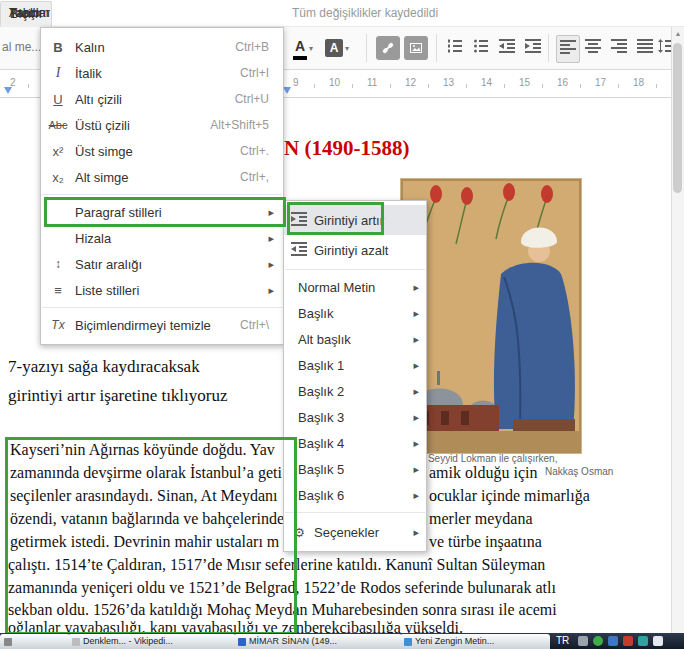  I want to click on paragraph-styles-submenu: Girintiyi artır Girintiyi azalt Normal M…, so click(355, 376).